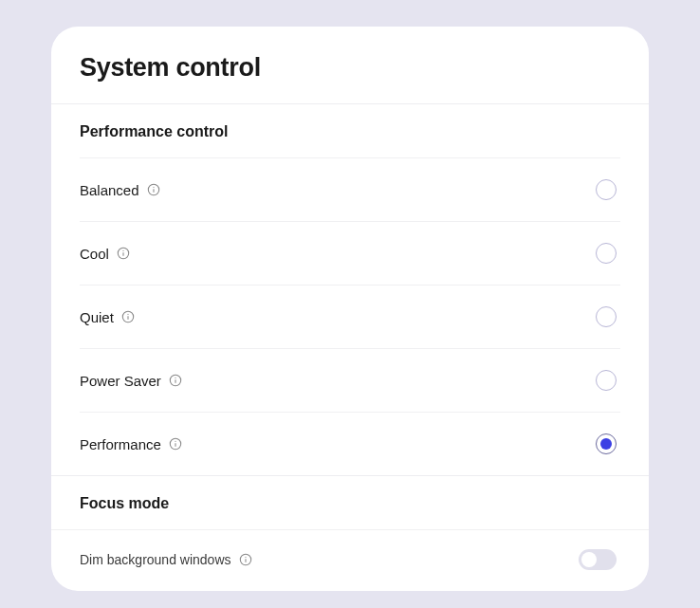  Describe the element at coordinates (589, 560) in the screenshot. I see `toggle-knob` at that location.